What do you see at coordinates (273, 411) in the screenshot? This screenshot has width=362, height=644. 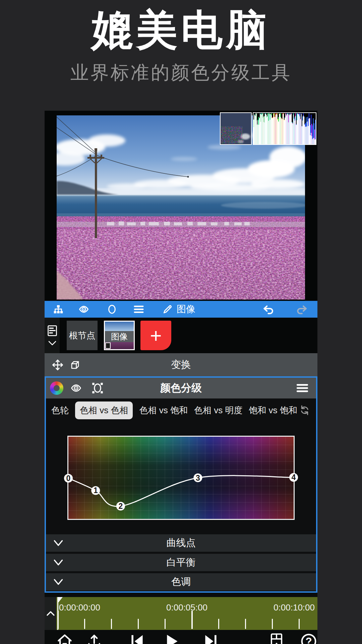 I see `tab-sat-vs-sat: 饱和 vs 饱和` at bounding box center [273, 411].